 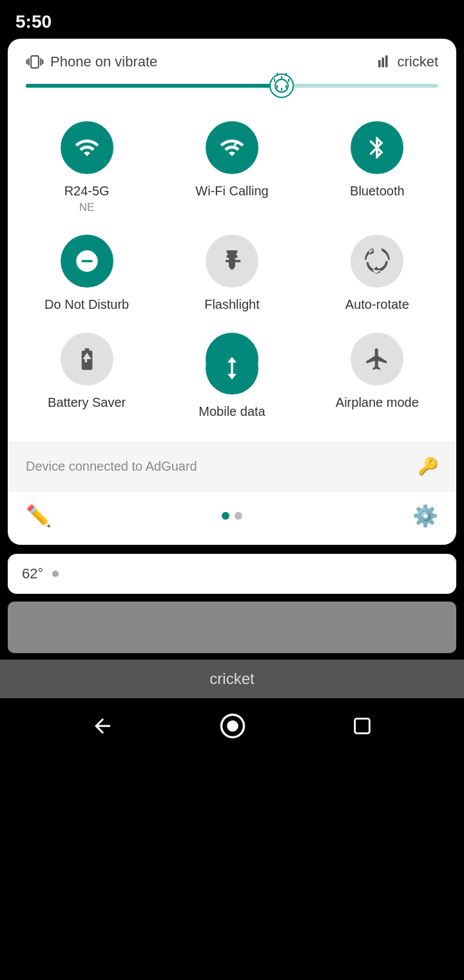 What do you see at coordinates (104, 62) in the screenshot?
I see `vibrate-label: Phone on vibrate` at bounding box center [104, 62].